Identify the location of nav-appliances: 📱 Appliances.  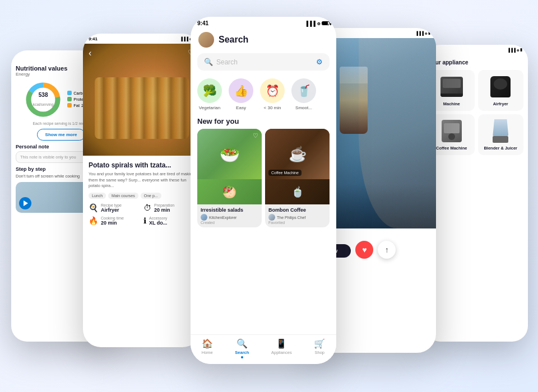
(281, 348).